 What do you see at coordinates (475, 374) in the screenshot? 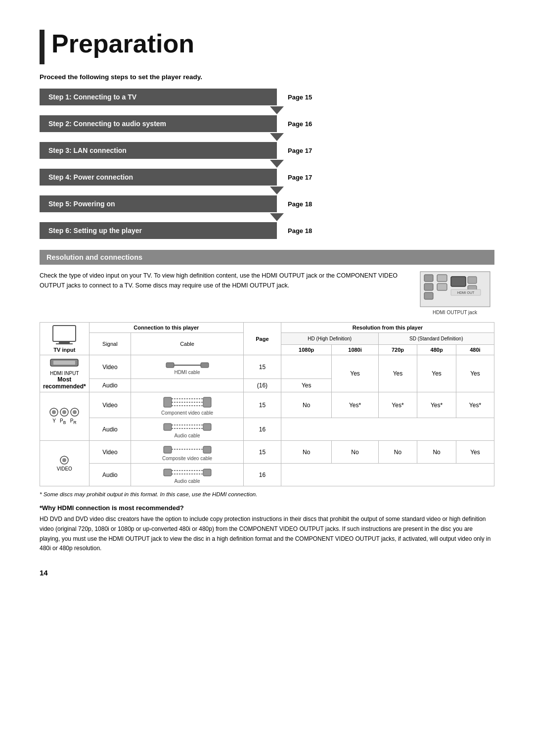
I see `hdmi-480i: Yes` at bounding box center [475, 374].